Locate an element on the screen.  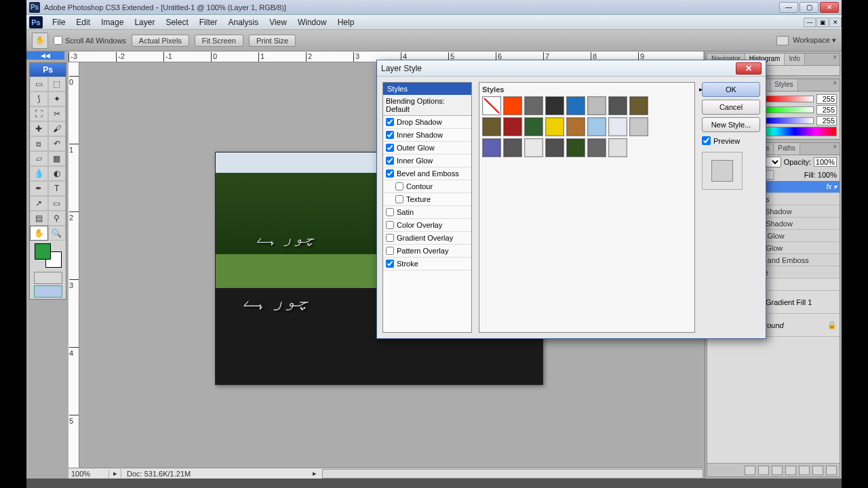
group-icon is located at coordinates (804, 470).